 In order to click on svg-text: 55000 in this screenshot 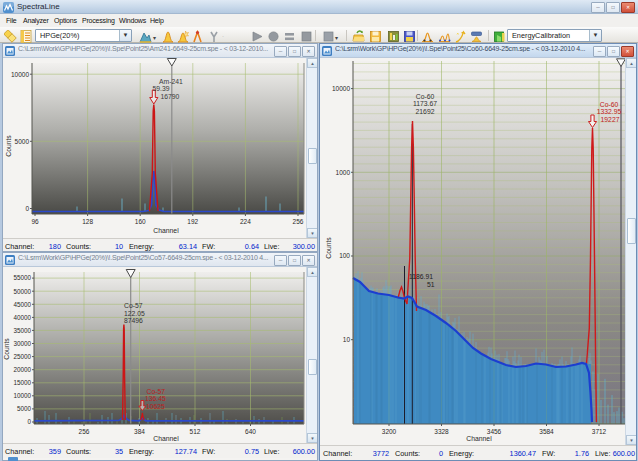, I will do `click(22, 278)`.